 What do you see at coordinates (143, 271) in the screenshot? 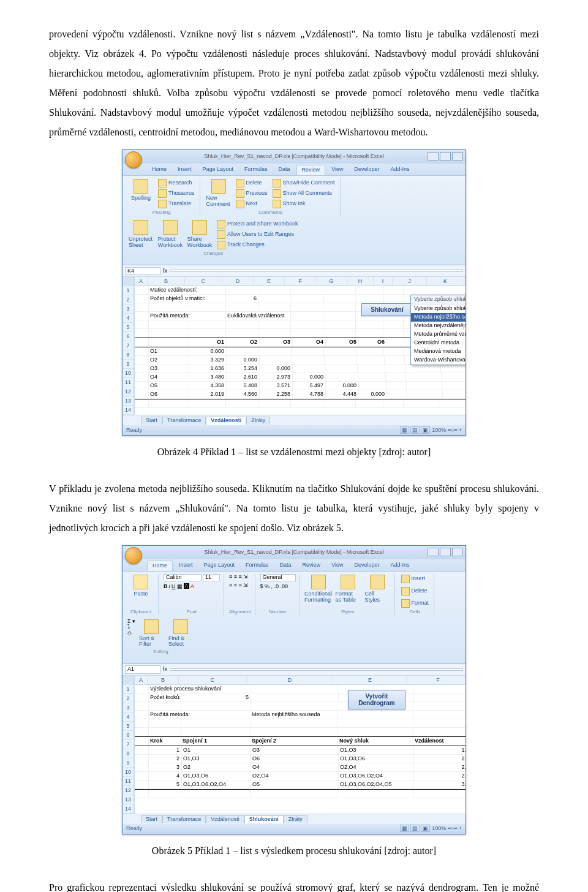
I see `name-box: K4` at bounding box center [143, 271].